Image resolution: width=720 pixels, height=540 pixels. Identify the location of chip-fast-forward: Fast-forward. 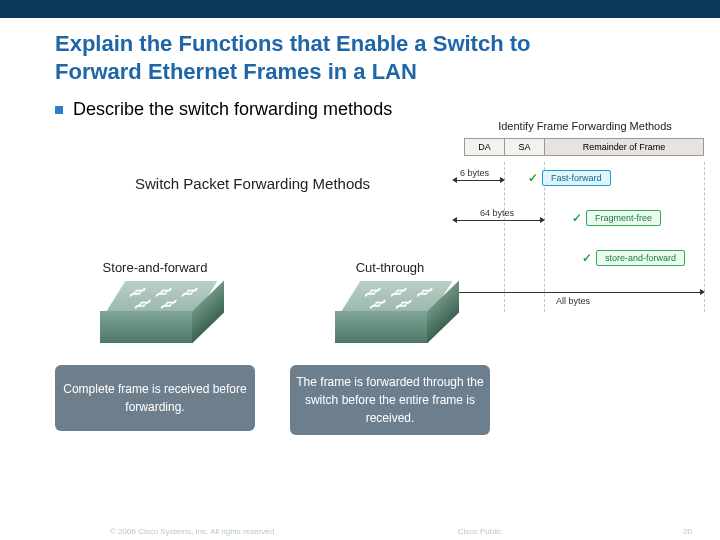
(576, 178).